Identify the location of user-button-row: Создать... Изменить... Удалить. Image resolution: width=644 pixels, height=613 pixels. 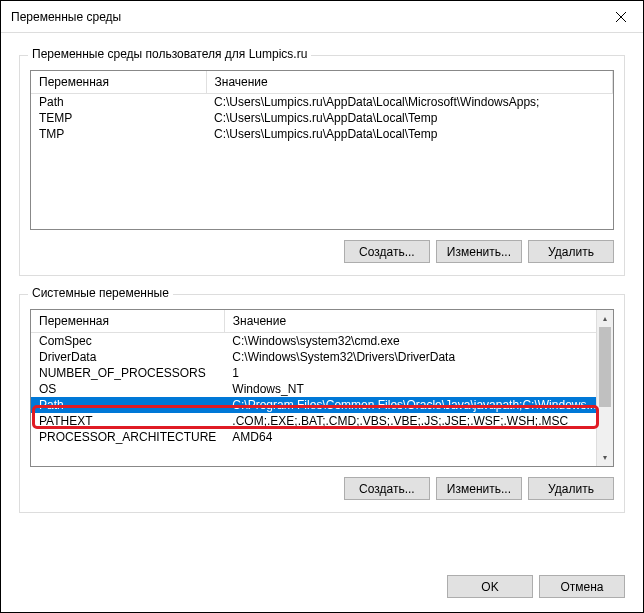
(322, 252).